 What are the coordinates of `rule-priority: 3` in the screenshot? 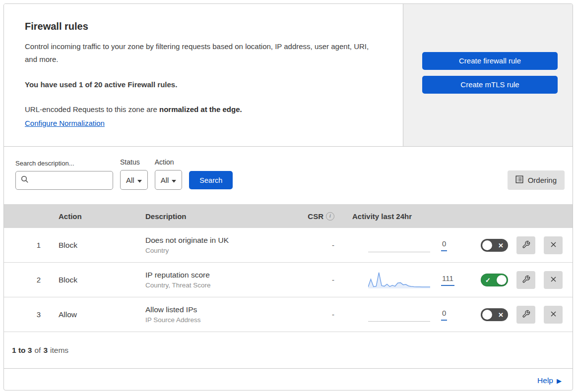 It's located at (48, 314).